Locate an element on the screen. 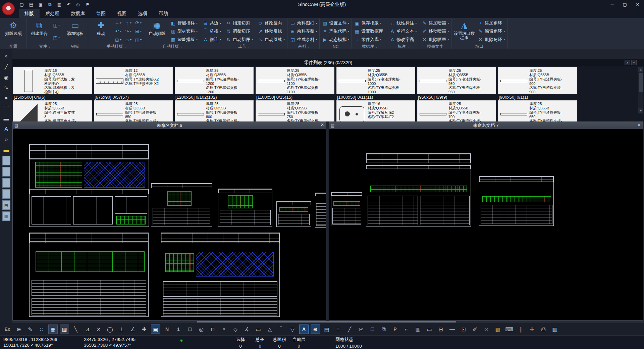 This screenshot has width=644, height=349. tangent-snap-icon: ◯ is located at coordinates (110, 329).